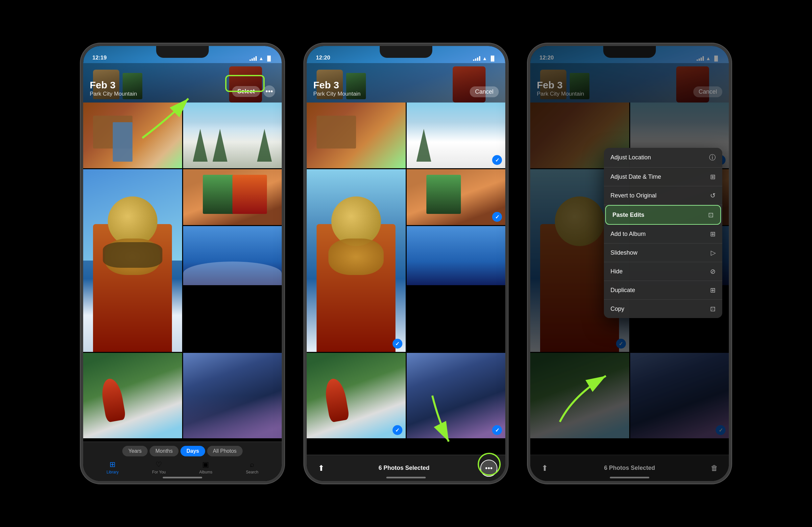 The width and height of the screenshot is (812, 527). Describe the element at coordinates (183, 461) in the screenshot. I see `tab-bar-1: Years Months Days All Photos ⊞ Library ♡…` at that location.